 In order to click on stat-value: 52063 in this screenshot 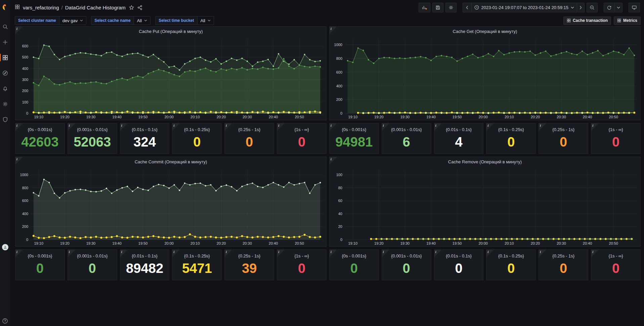, I will do `click(92, 143)`.